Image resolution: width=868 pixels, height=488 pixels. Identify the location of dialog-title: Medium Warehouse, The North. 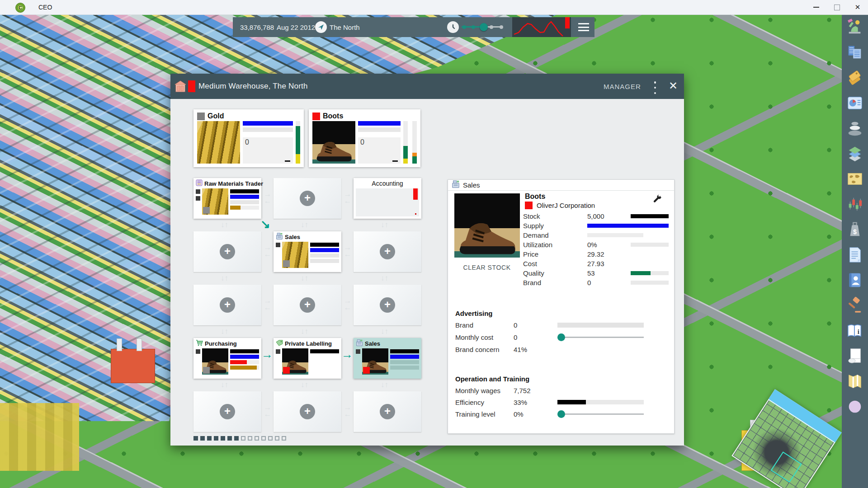
(253, 86).